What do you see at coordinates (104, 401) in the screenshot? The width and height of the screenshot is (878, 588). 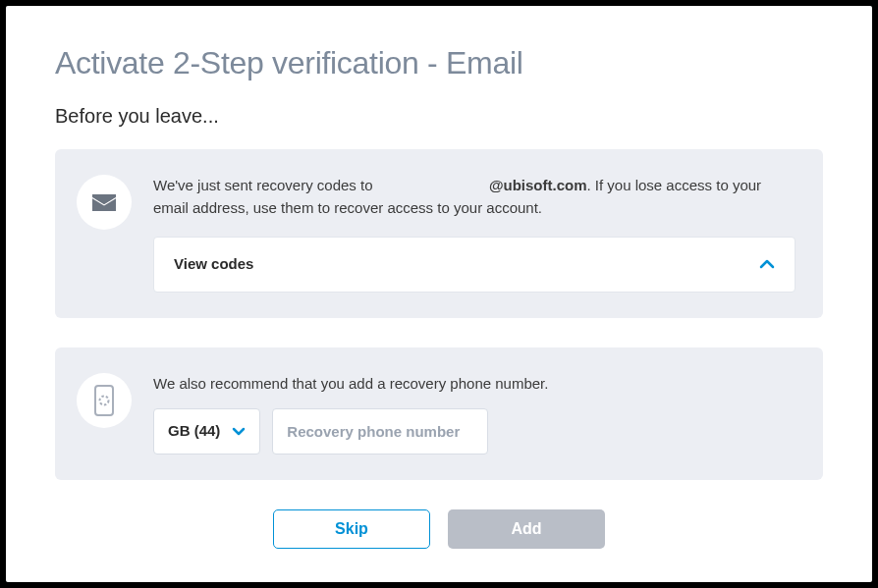 I see `phone-icon` at bounding box center [104, 401].